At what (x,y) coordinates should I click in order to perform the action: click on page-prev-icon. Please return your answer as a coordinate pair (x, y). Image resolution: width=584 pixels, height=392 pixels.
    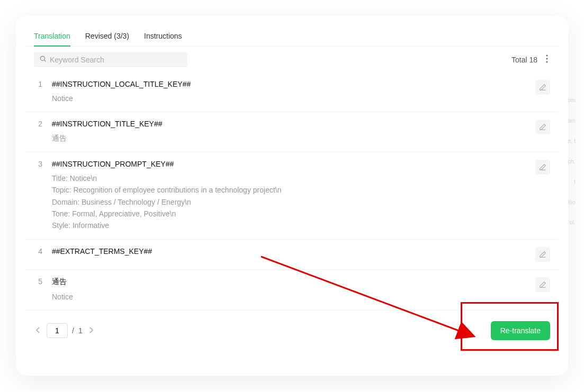
    Looking at the image, I should click on (38, 331).